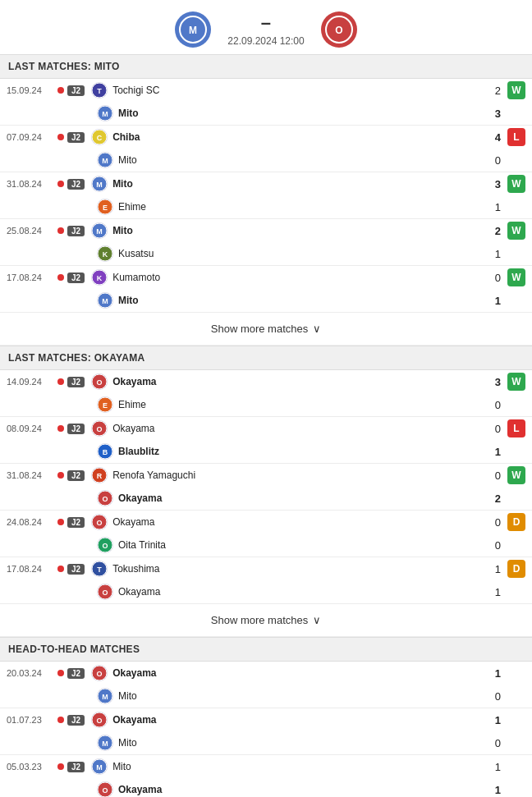  I want to click on match-date-label: 24.08.24, so click(32, 522).